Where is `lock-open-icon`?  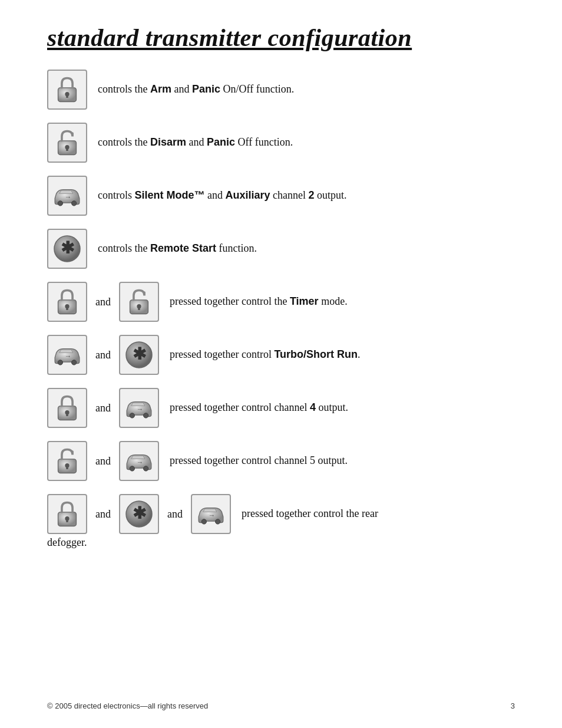 lock-open-icon is located at coordinates (67, 143).